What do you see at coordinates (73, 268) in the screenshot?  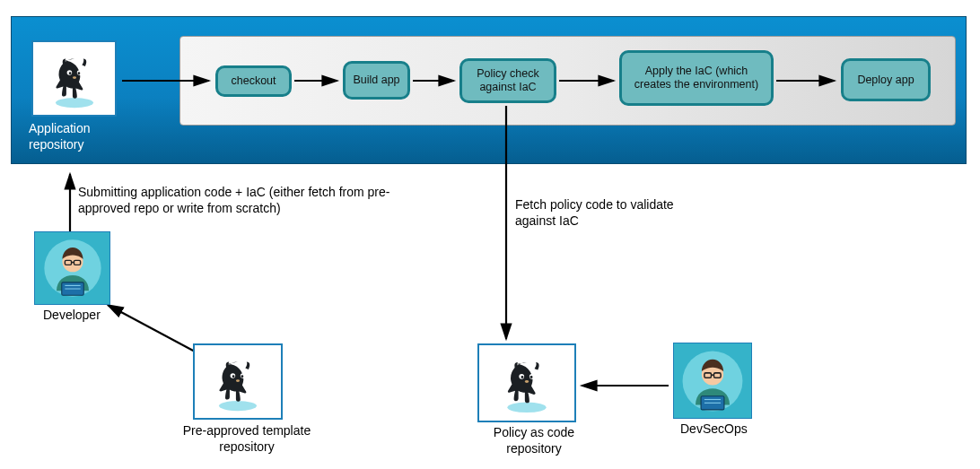 I see `developer-icon` at bounding box center [73, 268].